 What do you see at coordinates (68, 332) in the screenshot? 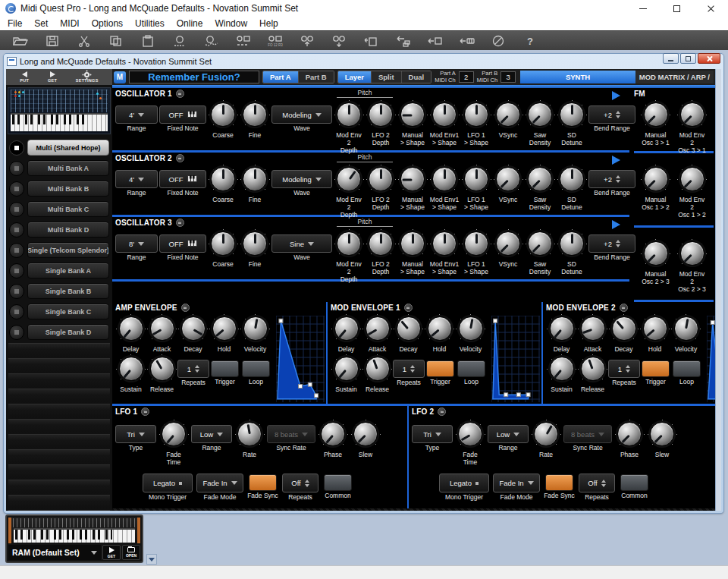
I see `bank-button-single-bank-d: Single Bank D` at bounding box center [68, 332].